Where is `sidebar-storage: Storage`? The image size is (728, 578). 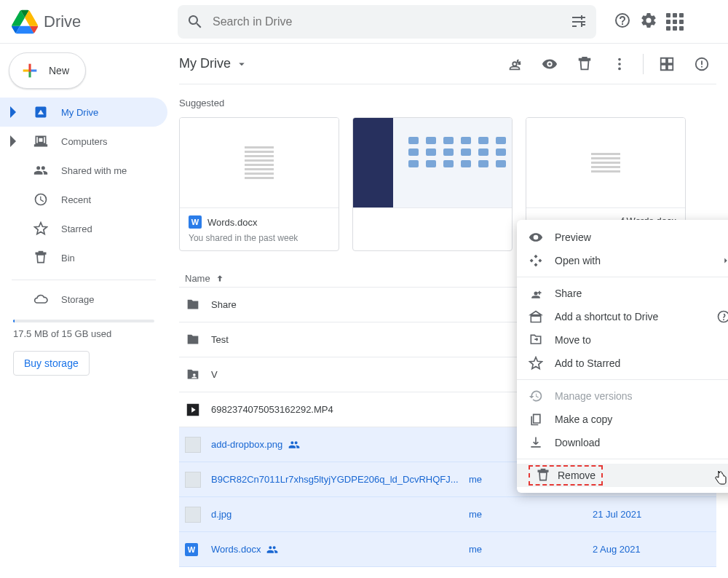
sidebar-storage: Storage is located at coordinates (84, 299).